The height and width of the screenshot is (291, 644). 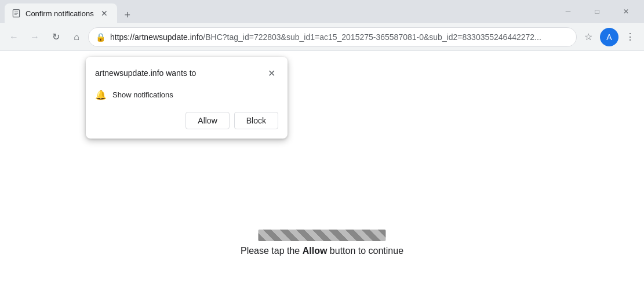 What do you see at coordinates (256, 121) in the screenshot?
I see `block-button: Block` at bounding box center [256, 121].